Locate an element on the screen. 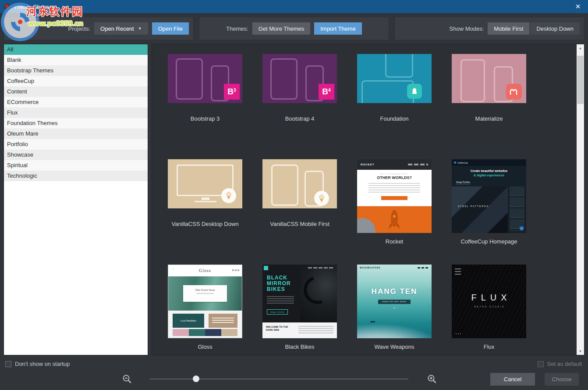 This screenshot has width=588, height=390. theme-card-bootstrap-4: B4 Bootstrap 4 is located at coordinates (300, 107).